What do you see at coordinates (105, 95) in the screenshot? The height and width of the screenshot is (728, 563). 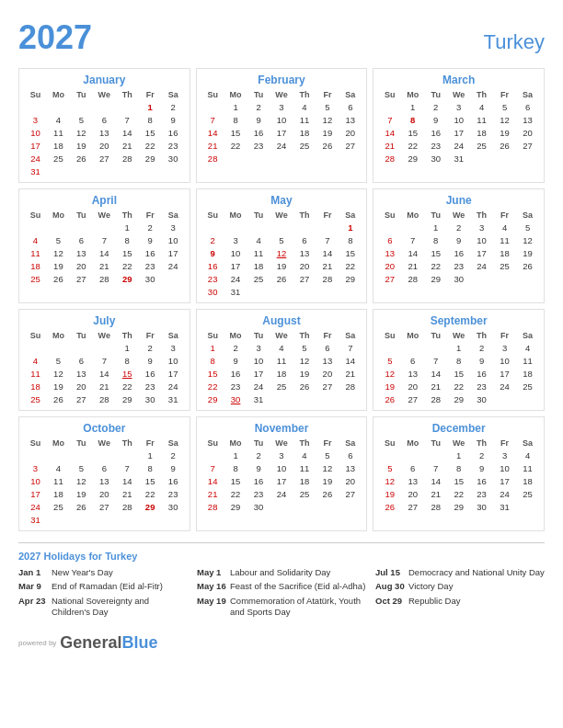 I see `weekday-header: We` at bounding box center [105, 95].